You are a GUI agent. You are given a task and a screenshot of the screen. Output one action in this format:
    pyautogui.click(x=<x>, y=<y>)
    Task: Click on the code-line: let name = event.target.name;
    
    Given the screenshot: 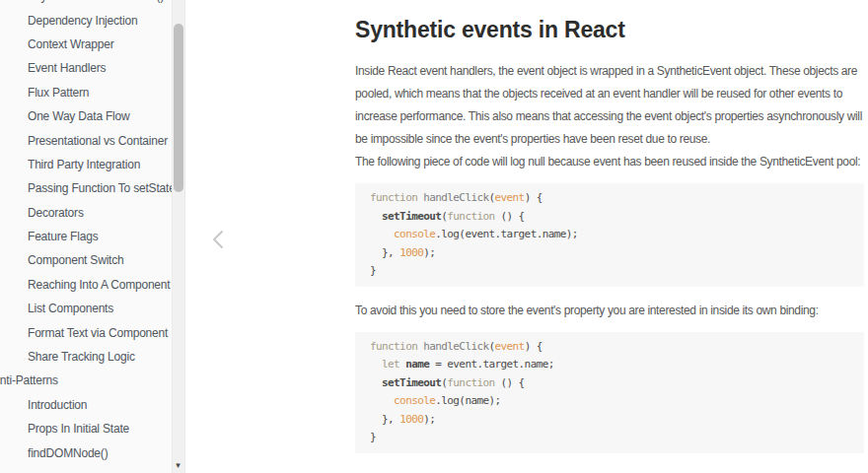 What is the action you would take?
    pyautogui.click(x=610, y=365)
    